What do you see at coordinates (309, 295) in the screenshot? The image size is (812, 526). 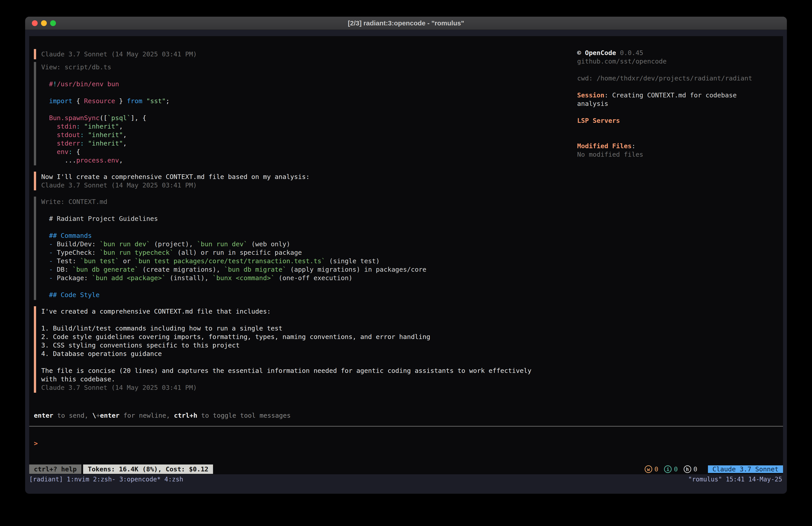 I see `text-line: ## Code Style` at bounding box center [309, 295].